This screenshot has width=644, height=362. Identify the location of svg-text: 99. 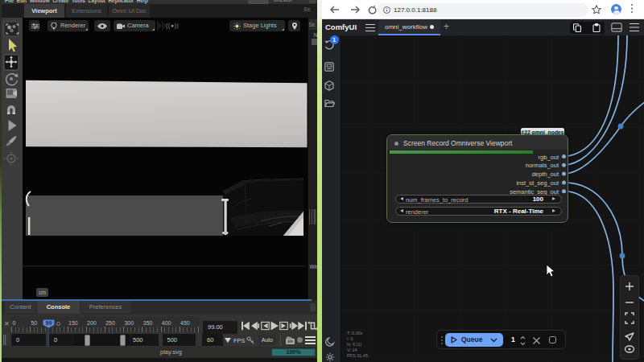
(49, 323).